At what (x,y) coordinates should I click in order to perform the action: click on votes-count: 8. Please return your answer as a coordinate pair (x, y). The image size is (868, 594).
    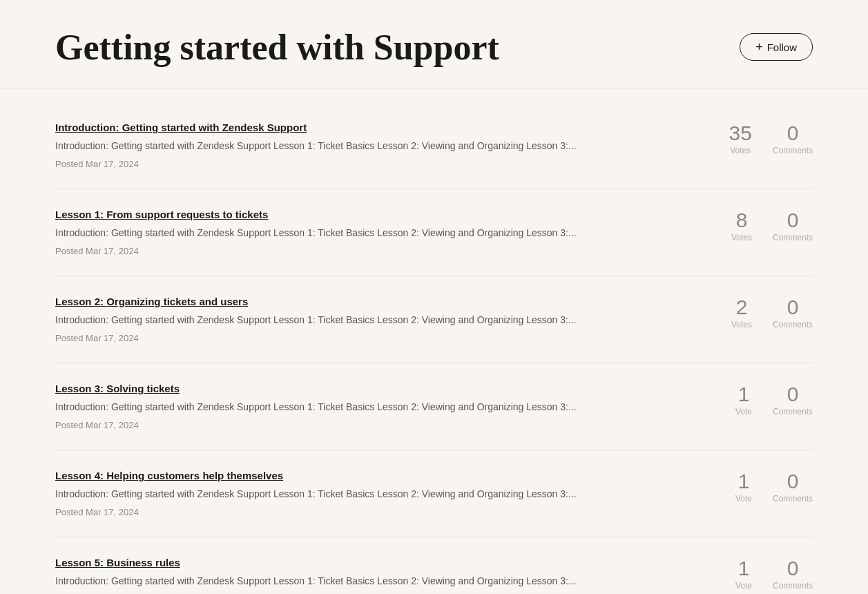
    Looking at the image, I should click on (742, 220).